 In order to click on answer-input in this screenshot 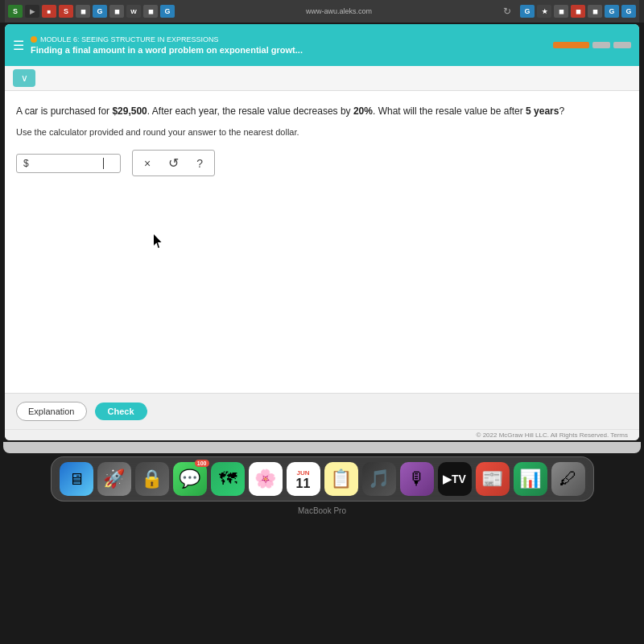, I will do `click(67, 163)`.